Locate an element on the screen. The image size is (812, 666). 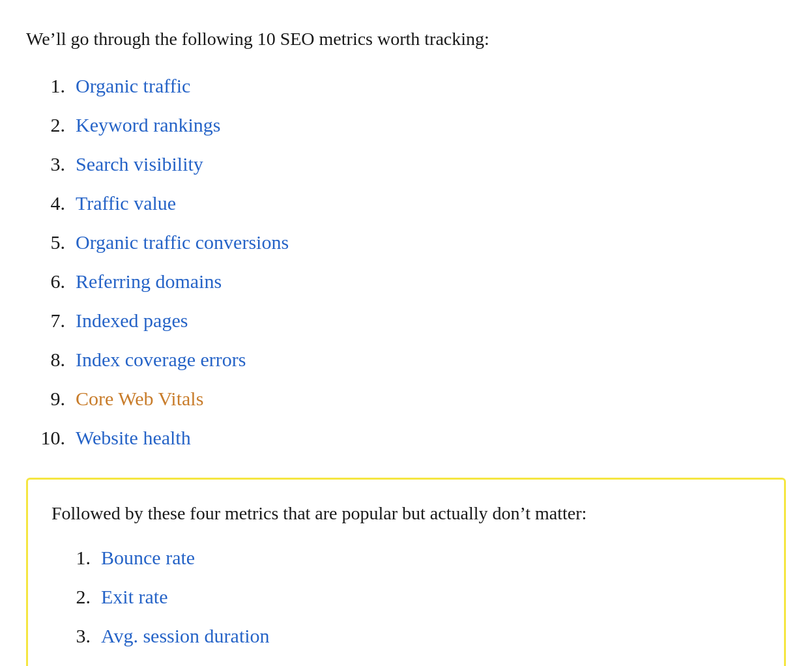
exit-rate-link: Exit rate is located at coordinates (134, 597).